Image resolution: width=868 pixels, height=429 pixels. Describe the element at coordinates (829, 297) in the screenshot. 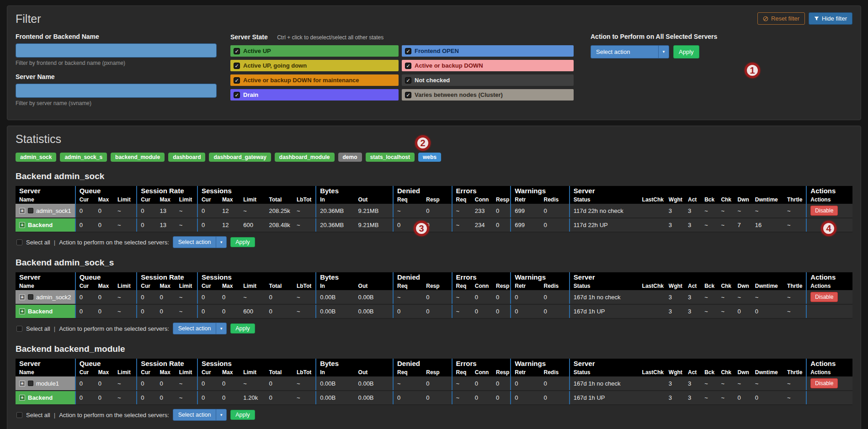

I see `actions-cell: Disable` at that location.